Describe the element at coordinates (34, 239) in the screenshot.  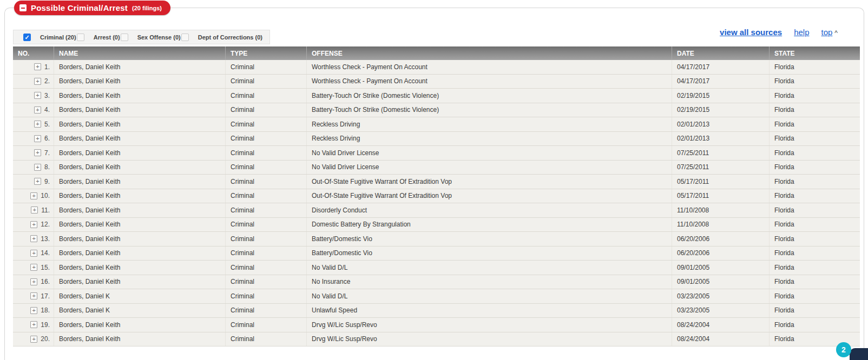
I see `row-number-cell: + 13.` at that location.